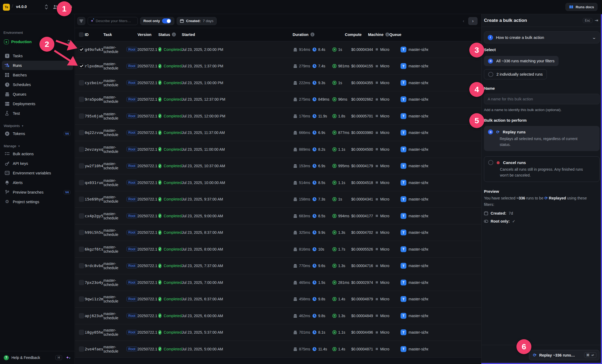  I want to click on sidebar-item-tokens: Tokens V4, so click(37, 134).